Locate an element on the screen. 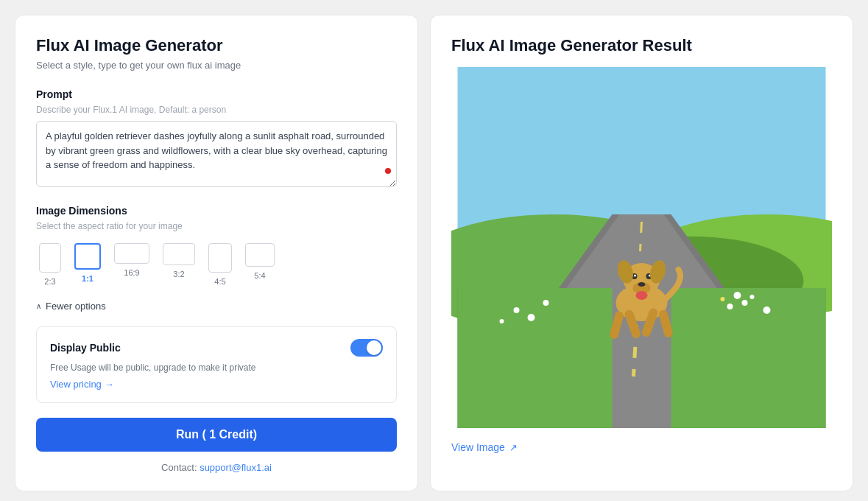 The image size is (868, 501). run-button: Run ( 1 Credit) is located at coordinates (216, 435).